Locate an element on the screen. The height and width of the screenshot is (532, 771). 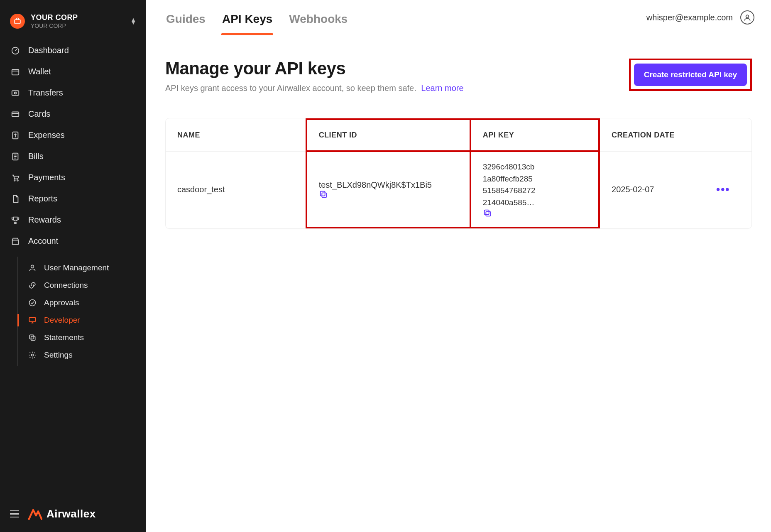
user-email: whisper@example.com is located at coordinates (690, 17).